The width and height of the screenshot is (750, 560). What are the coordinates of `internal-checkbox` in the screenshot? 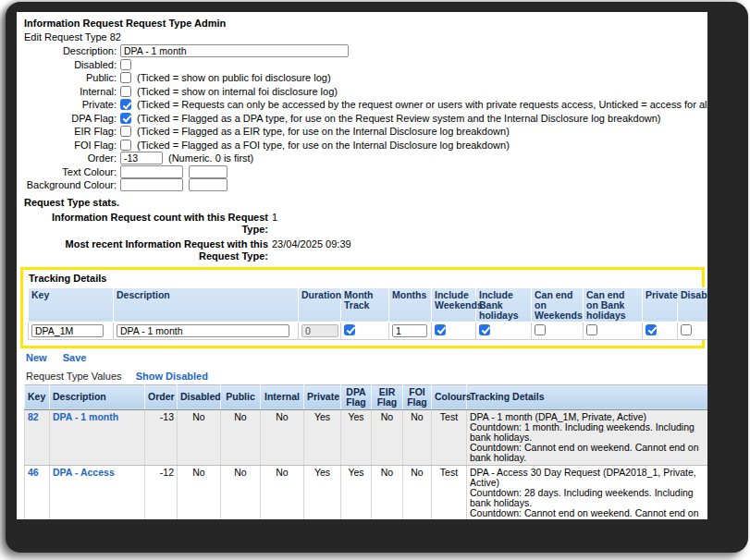 It's located at (126, 91).